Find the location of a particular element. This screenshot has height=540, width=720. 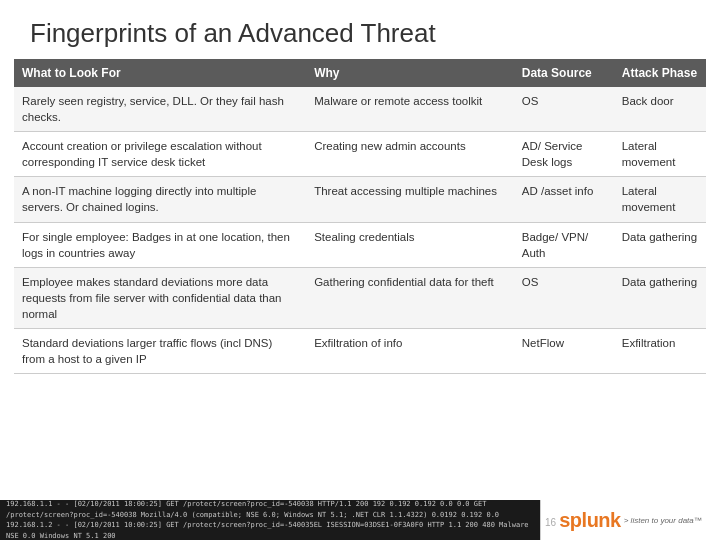

terminal-text: 192.168.1.1 - - [02/10/2011 18:00:25] GE… is located at coordinates (270, 520).